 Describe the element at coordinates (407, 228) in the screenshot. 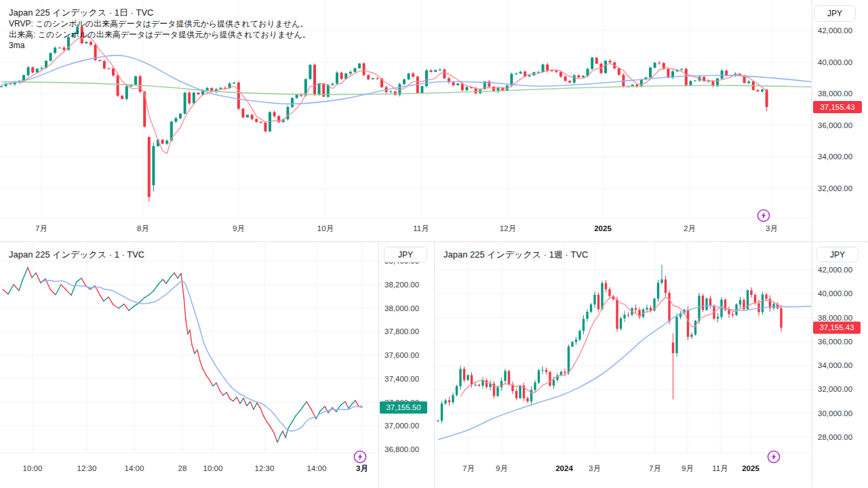

I see `time-axis: 7月8月9月10月11月12月20252月3月` at that location.